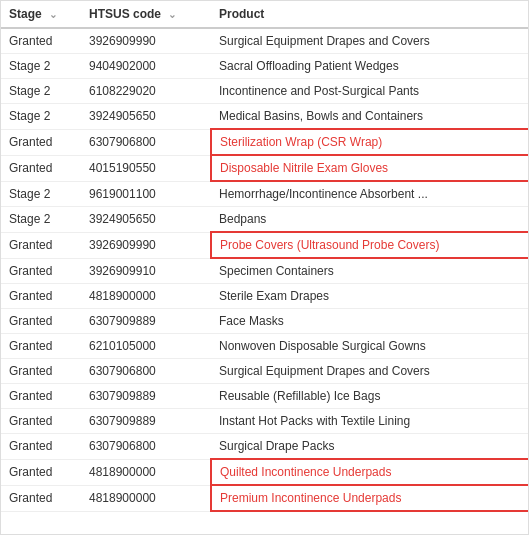 The width and height of the screenshot is (529, 535). Describe the element at coordinates (265, 447) in the screenshot. I see `table-row: Granted6307906800Surgical Drape Packs` at that location.